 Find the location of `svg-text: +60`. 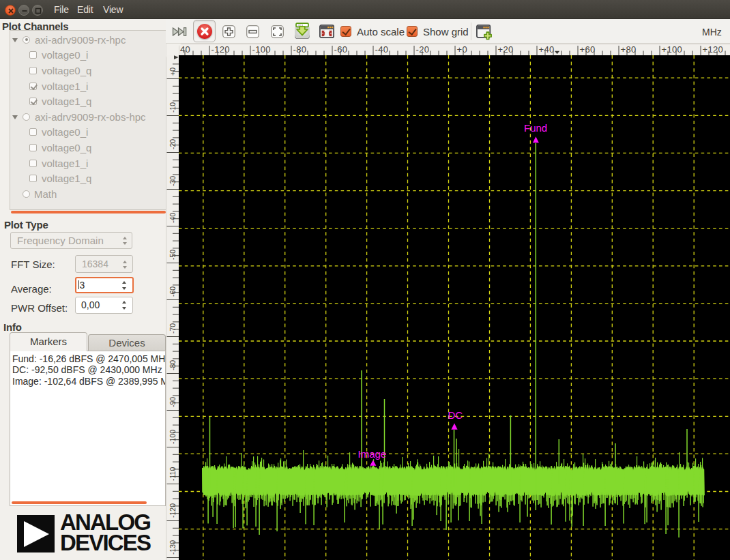

svg-text: +60 is located at coordinates (588, 49).